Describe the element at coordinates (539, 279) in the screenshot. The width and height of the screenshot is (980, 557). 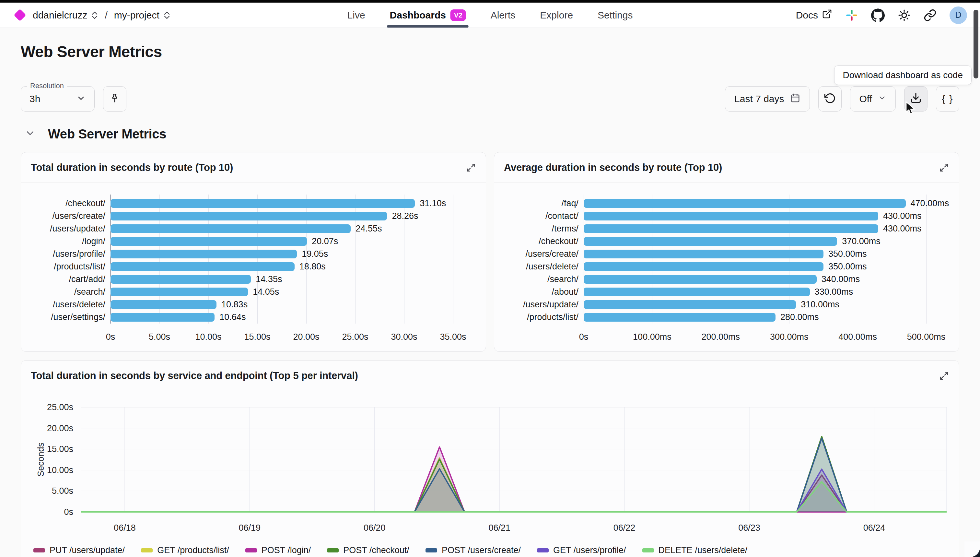
I see `bar-category-label: /search/` at that location.